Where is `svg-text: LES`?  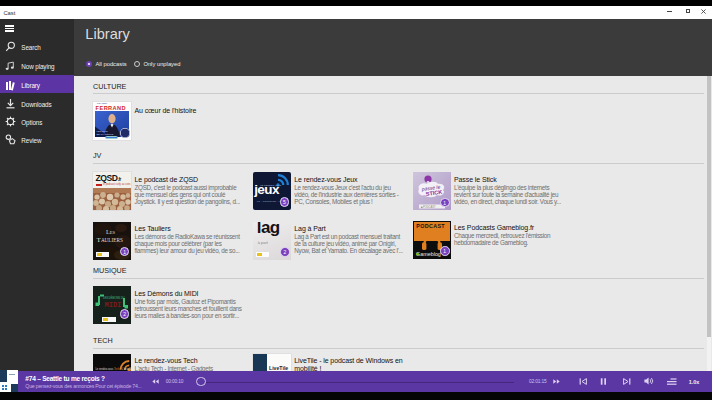 svg-text: LES is located at coordinates (111, 232).